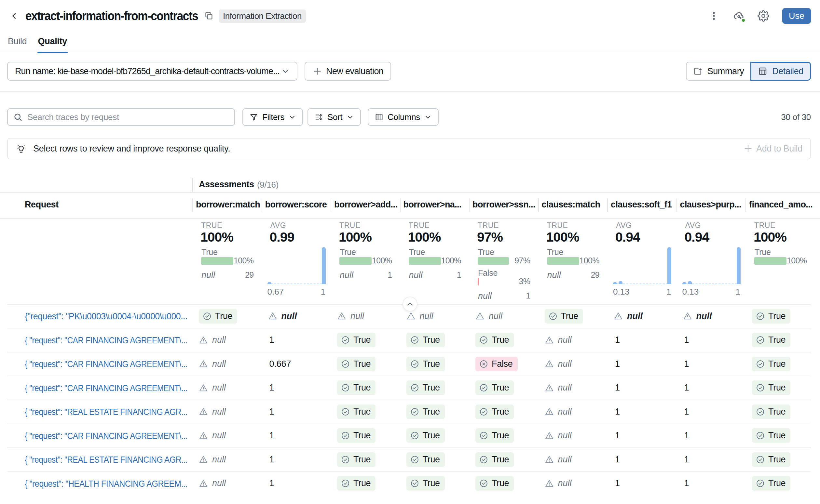 This screenshot has width=820, height=504. Describe the element at coordinates (436, 205) in the screenshot. I see `column-header: borrower>na...` at that location.